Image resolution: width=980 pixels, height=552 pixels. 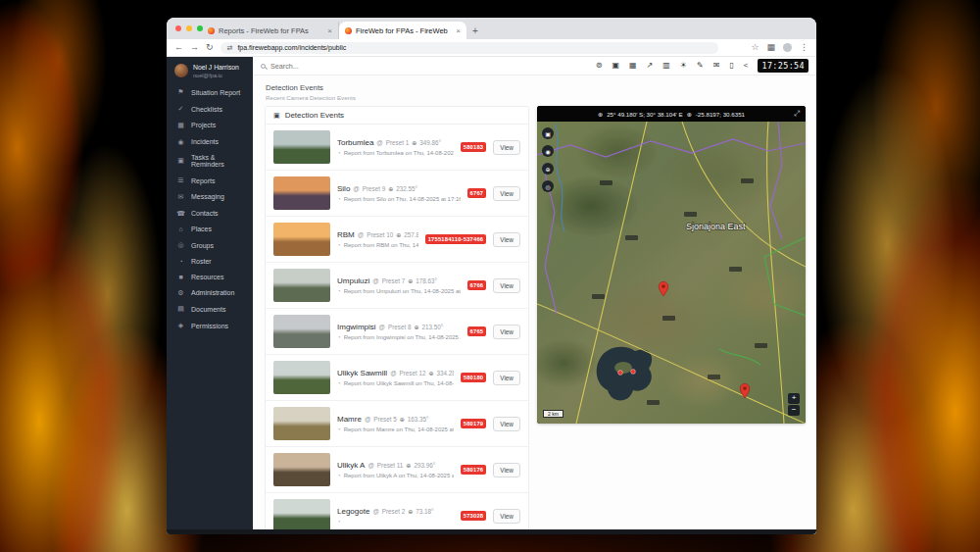 I want to click on sidebar-item-incidents: ◉ Incidents, so click(x=210, y=141).